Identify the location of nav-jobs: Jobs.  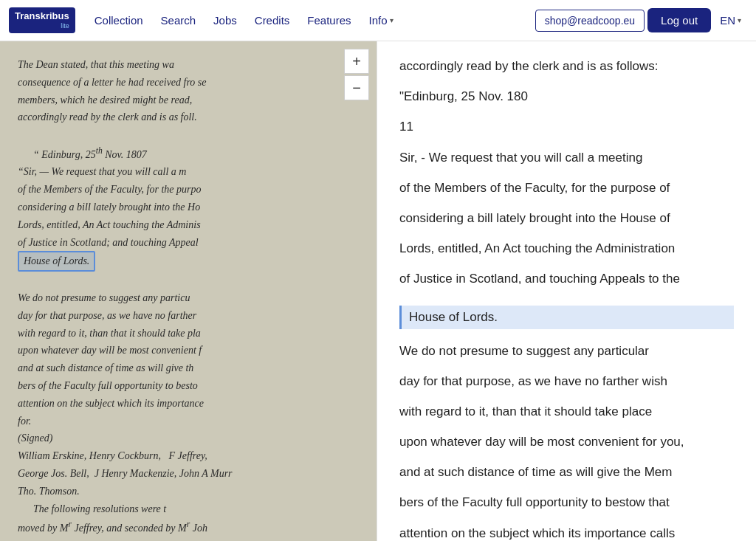
(225, 21).